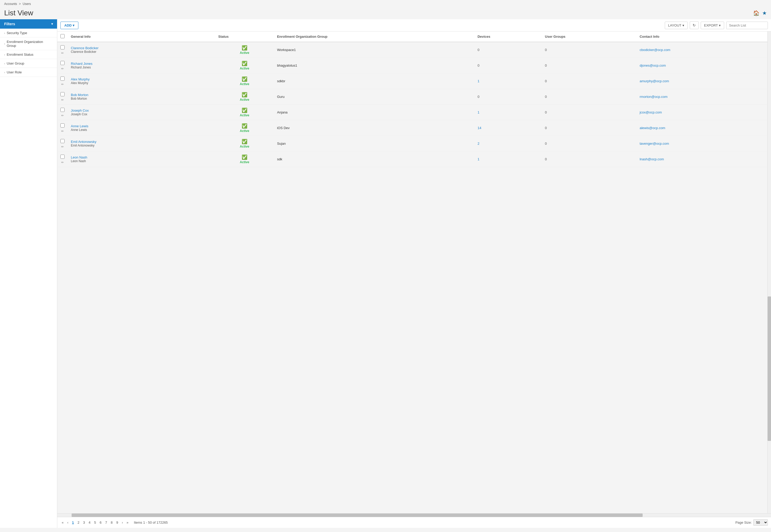 The image size is (771, 532). I want to click on filters-header: Filters ▾, so click(29, 24).